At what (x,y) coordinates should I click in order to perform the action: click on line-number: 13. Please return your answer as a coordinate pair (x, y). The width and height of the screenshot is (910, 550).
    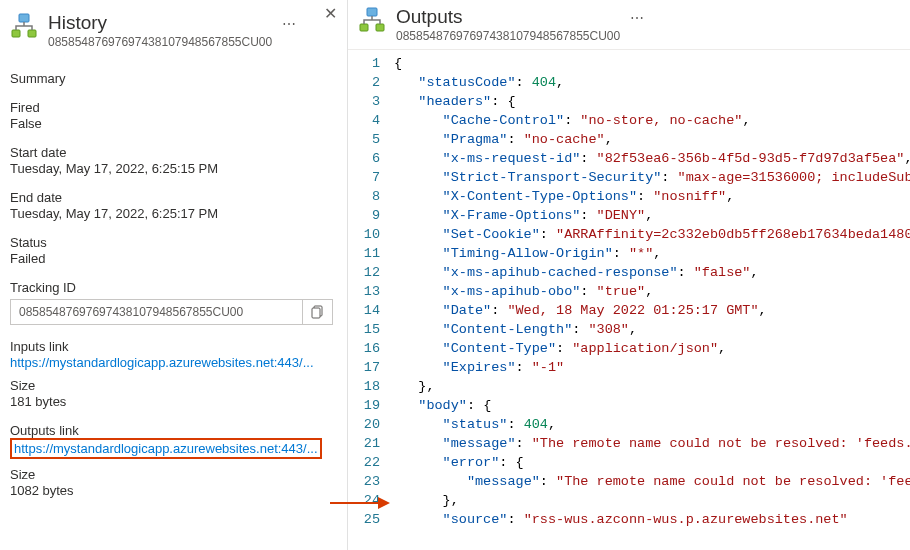
    Looking at the image, I should click on (364, 292).